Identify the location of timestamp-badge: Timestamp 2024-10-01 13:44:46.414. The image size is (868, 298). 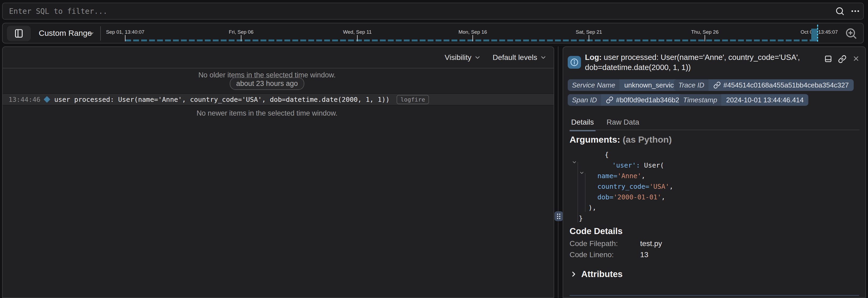
(744, 100).